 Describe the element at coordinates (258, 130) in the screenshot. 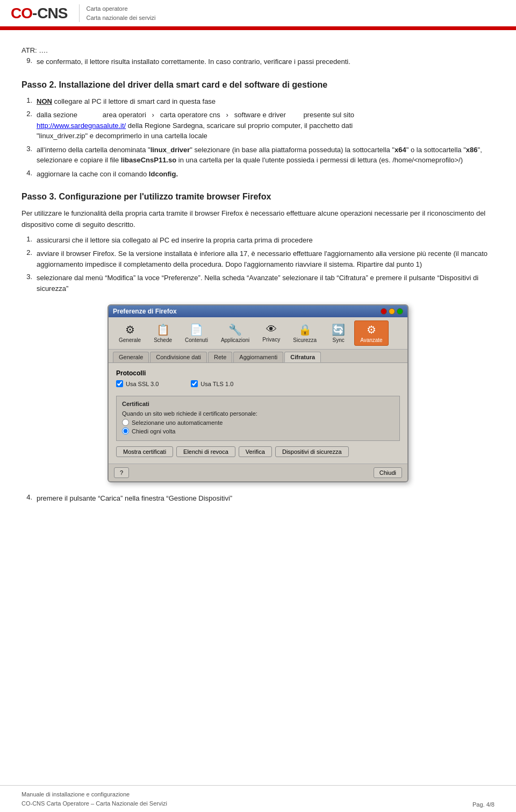

I see `passo2-section: Passo 2. Installazione del driver della …` at that location.